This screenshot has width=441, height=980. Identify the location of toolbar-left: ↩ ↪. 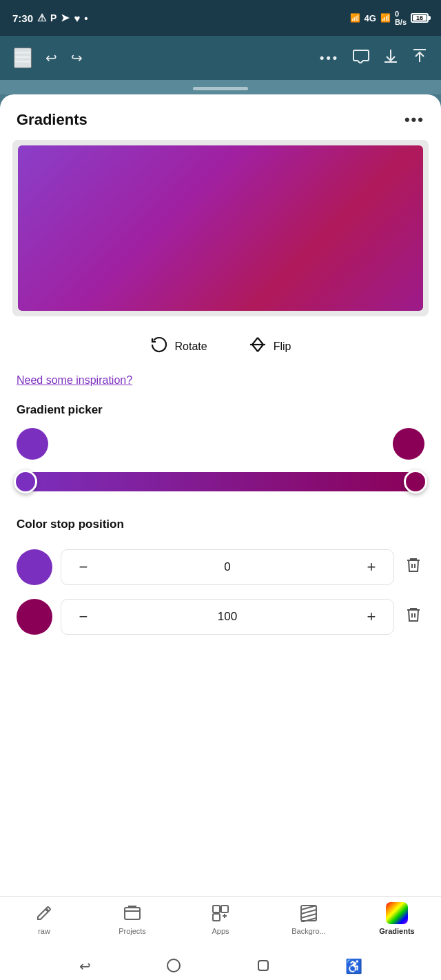
(48, 58).